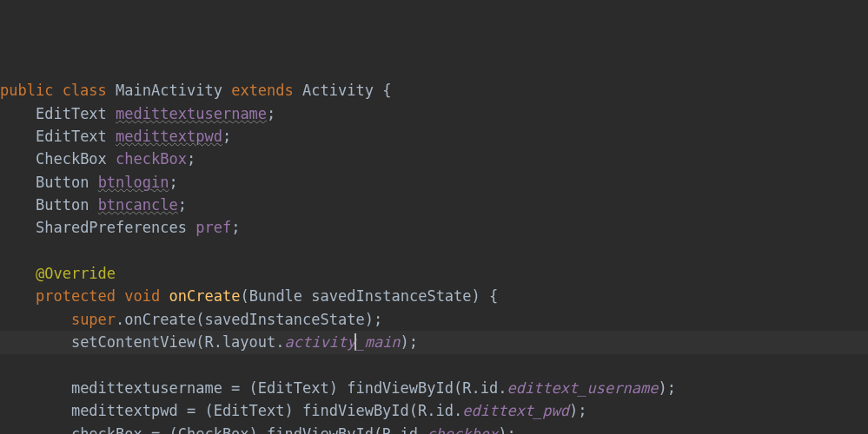 Image resolution: width=868 pixels, height=434 pixels. I want to click on paren: ), so click(476, 296).